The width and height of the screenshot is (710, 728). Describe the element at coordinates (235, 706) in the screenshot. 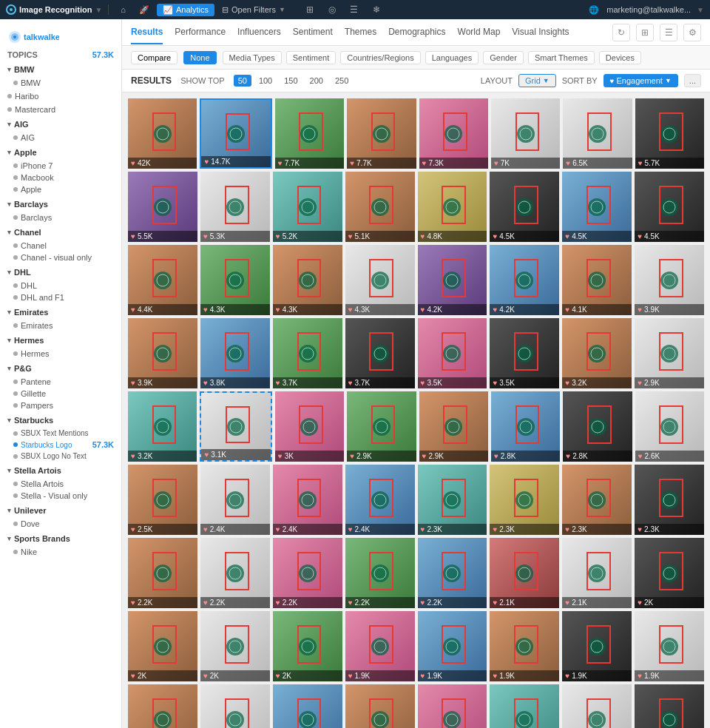

I see `image-cell-8-1: ♥1.9K` at that location.